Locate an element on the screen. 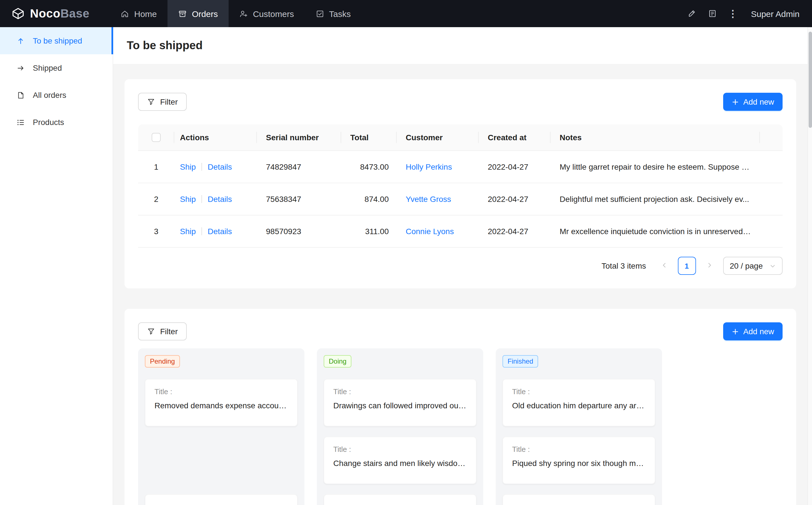  nav-item-home: Home is located at coordinates (139, 13).